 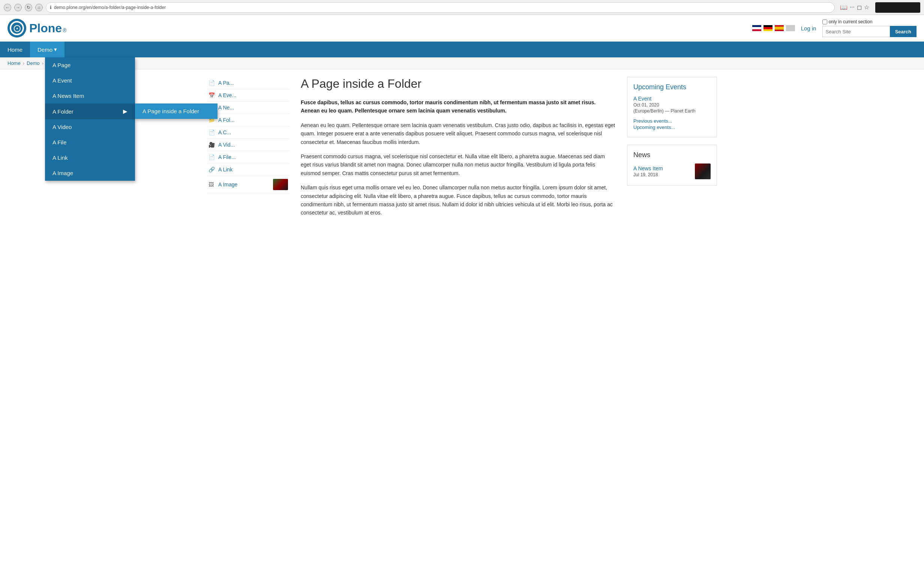 I want to click on sidebar-item-a-file: 📄 A File..., so click(x=248, y=158).